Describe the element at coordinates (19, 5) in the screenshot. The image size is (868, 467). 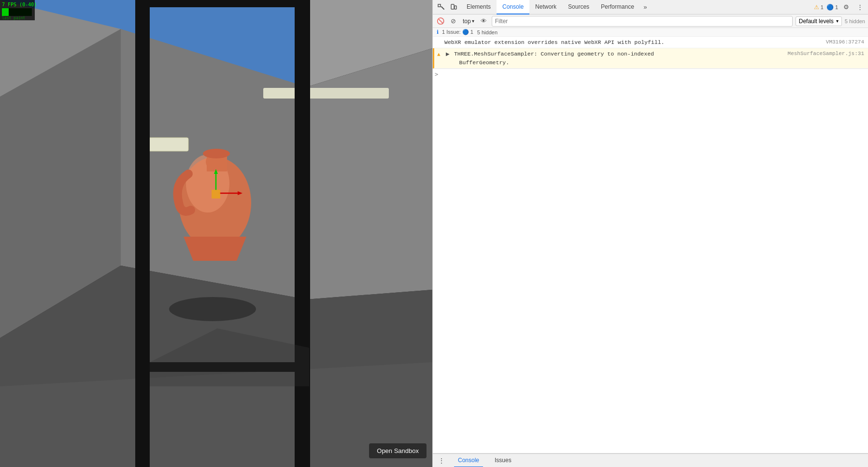
I see `svg-text: 7 FPS (0-40)` at that location.